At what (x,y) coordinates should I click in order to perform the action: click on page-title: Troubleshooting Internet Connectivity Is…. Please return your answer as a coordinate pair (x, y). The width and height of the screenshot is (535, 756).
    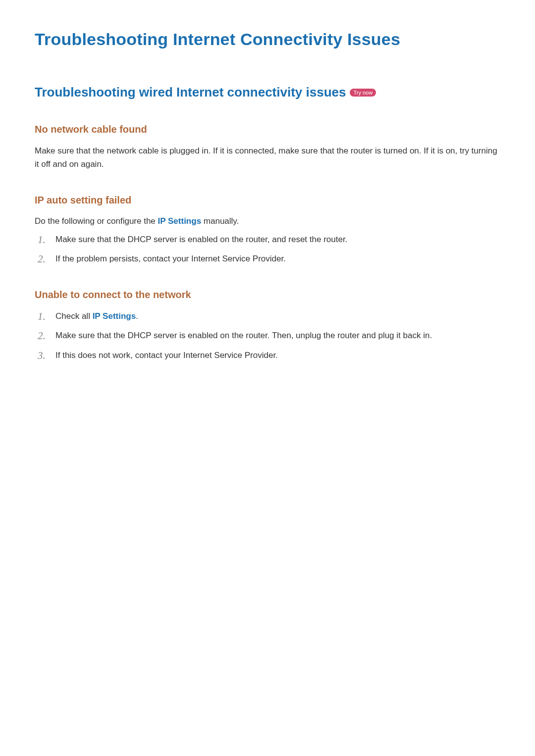
    Looking at the image, I should click on (268, 40).